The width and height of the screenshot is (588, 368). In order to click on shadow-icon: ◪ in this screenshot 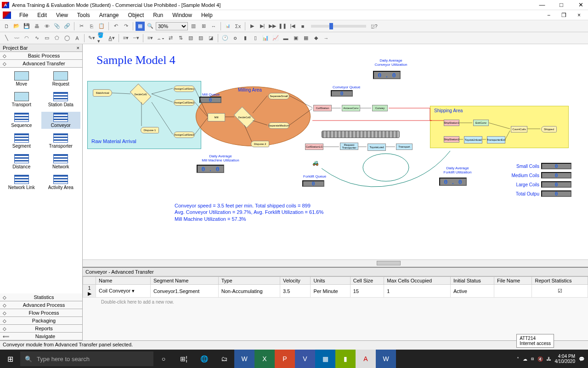, I will do `click(211, 38)`.